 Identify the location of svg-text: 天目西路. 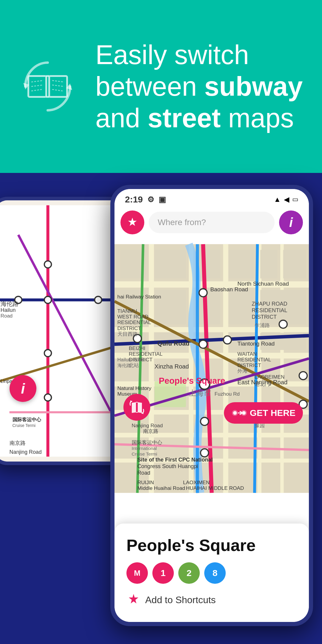
(128, 334).